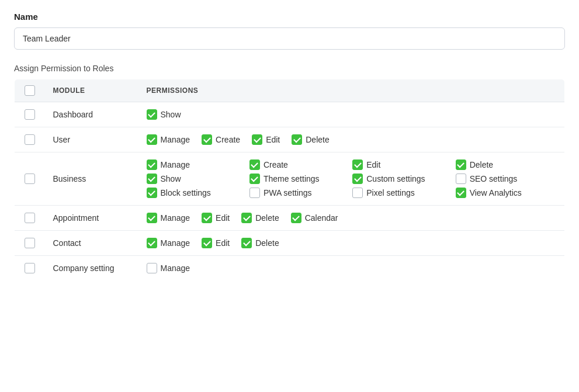  Describe the element at coordinates (358, 193) in the screenshot. I see `perm-checkbox-pixel-settings` at that location.